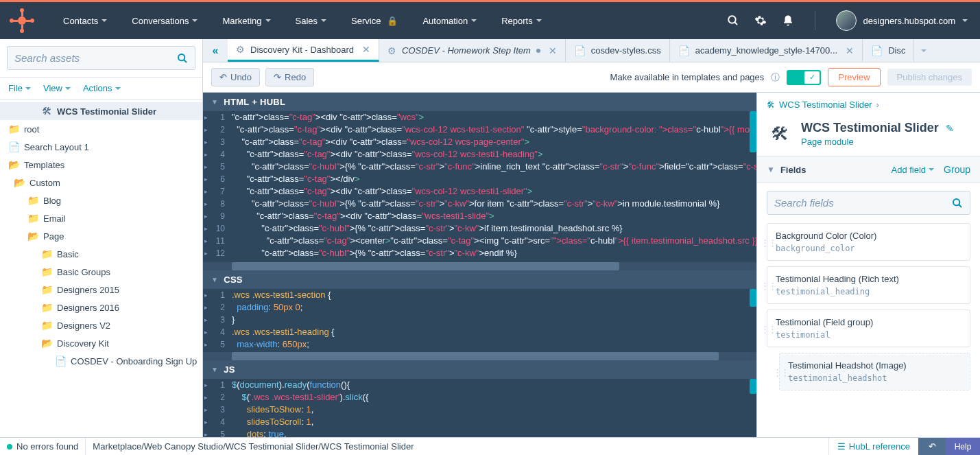  I want to click on tree-basic-groups: 📁Basic Groups, so click(101, 272).